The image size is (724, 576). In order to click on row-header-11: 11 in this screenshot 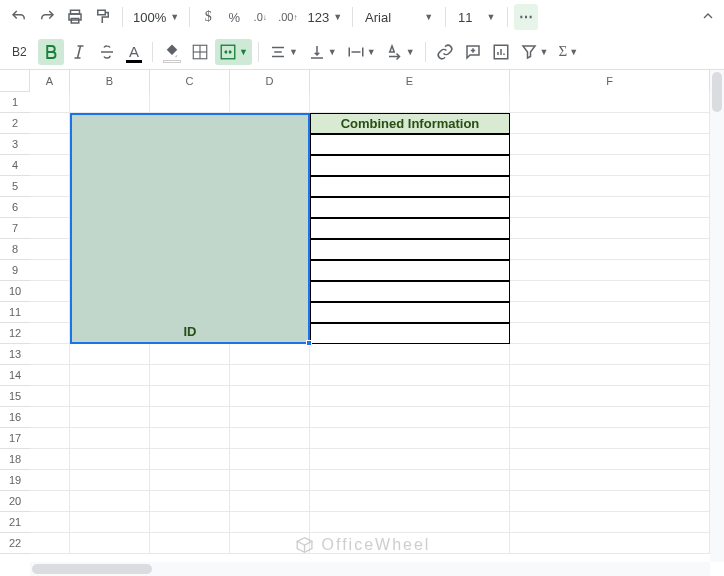, I will do `click(15, 312)`.